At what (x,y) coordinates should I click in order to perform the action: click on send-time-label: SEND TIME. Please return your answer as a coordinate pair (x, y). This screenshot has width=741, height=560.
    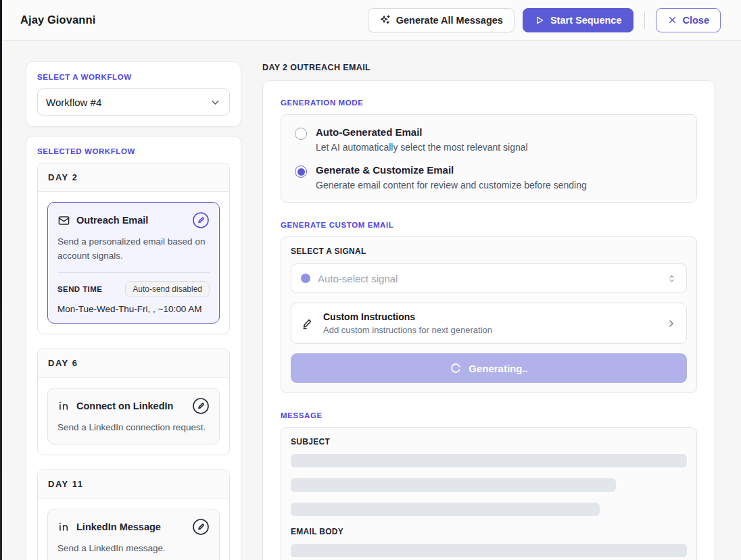
    Looking at the image, I should click on (80, 289).